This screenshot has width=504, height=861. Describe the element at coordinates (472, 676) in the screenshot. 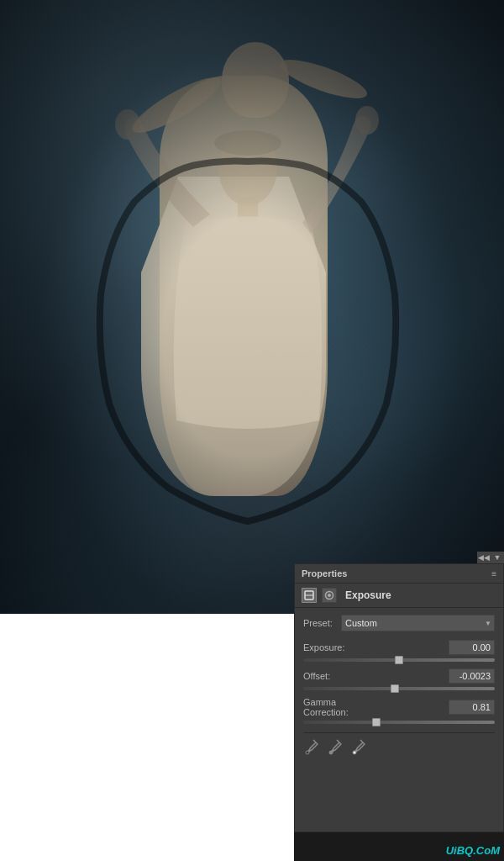

I see `offset-value: -0.0023` at that location.